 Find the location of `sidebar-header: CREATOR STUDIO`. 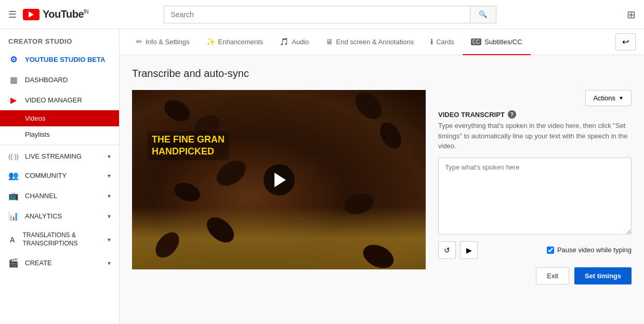

sidebar-header: CREATOR STUDIO is located at coordinates (59, 40).